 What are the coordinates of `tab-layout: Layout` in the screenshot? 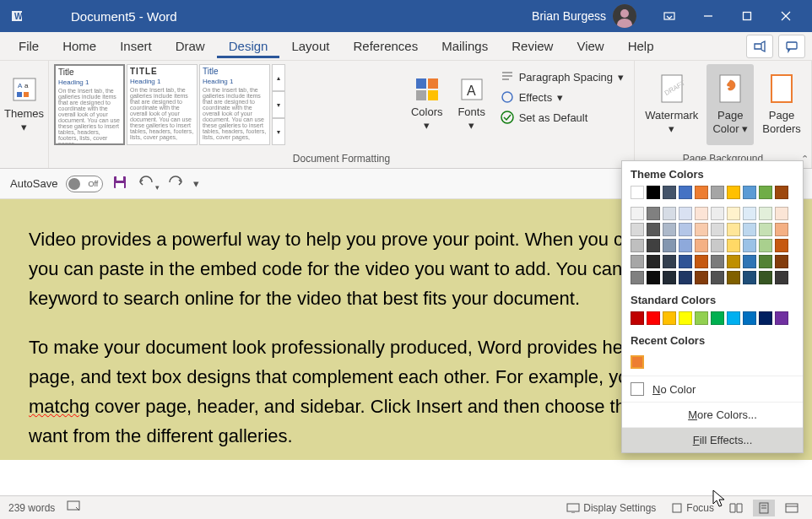 It's located at (311, 46).